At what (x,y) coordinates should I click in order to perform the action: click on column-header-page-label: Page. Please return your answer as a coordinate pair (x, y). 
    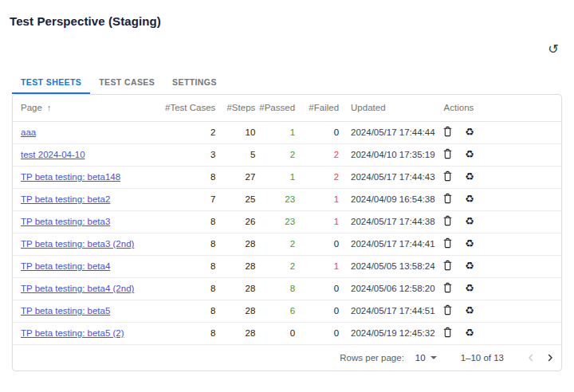
    Looking at the image, I should click on (32, 108).